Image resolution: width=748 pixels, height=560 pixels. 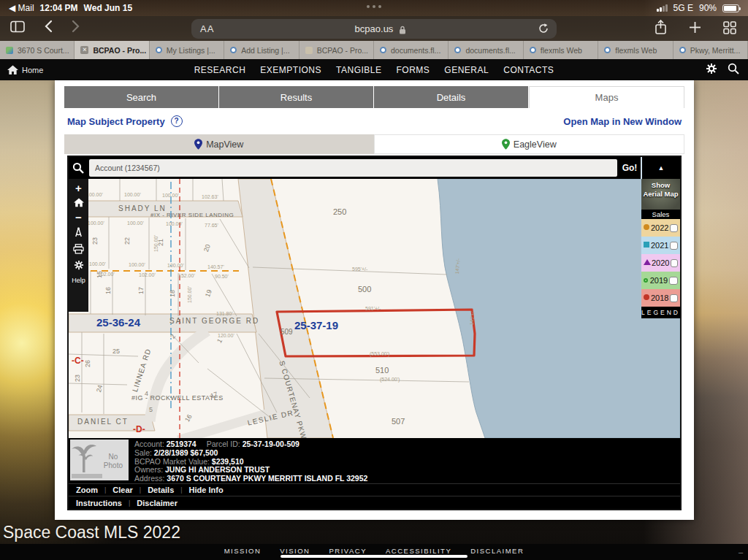 I want to click on reload-icon, so click(x=543, y=30).